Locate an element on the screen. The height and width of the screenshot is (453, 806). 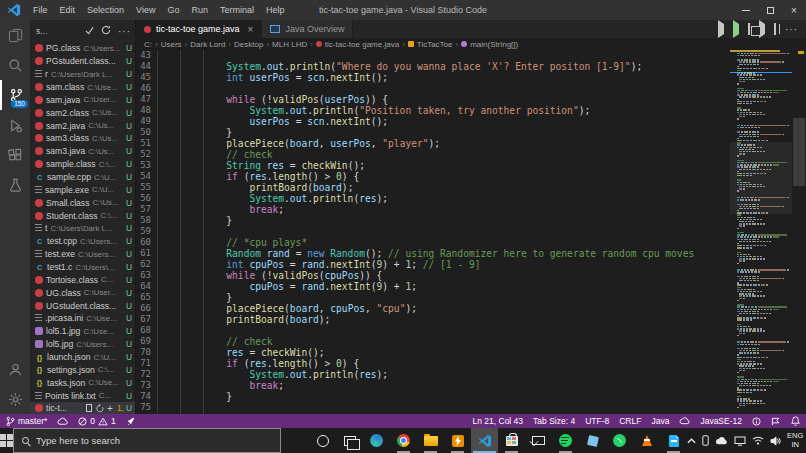
breadcrumb-item: MLH LHD is located at coordinates (290, 44).